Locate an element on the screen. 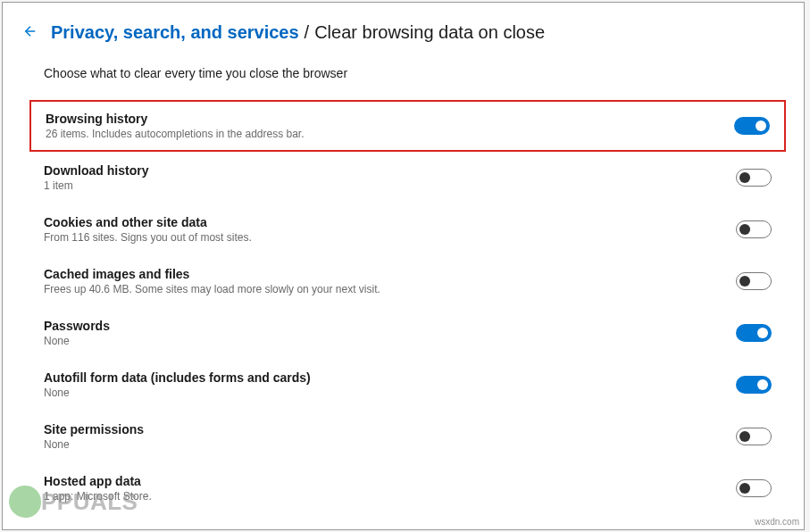 The height and width of the screenshot is (532, 810). setting-text: Download history 1 item is located at coordinates (96, 178).